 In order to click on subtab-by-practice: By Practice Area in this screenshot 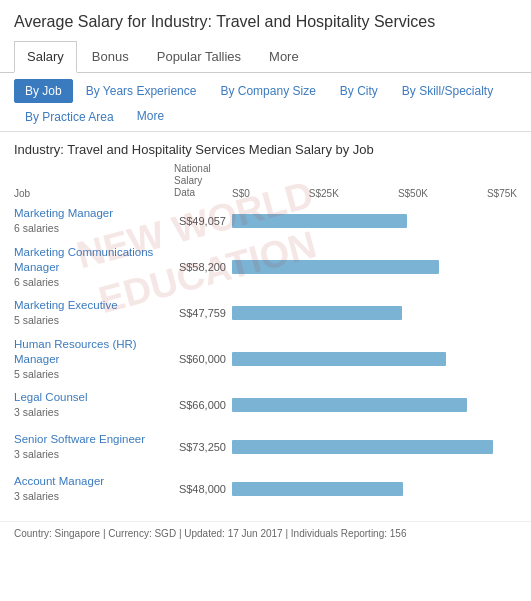, I will do `click(70, 117)`.